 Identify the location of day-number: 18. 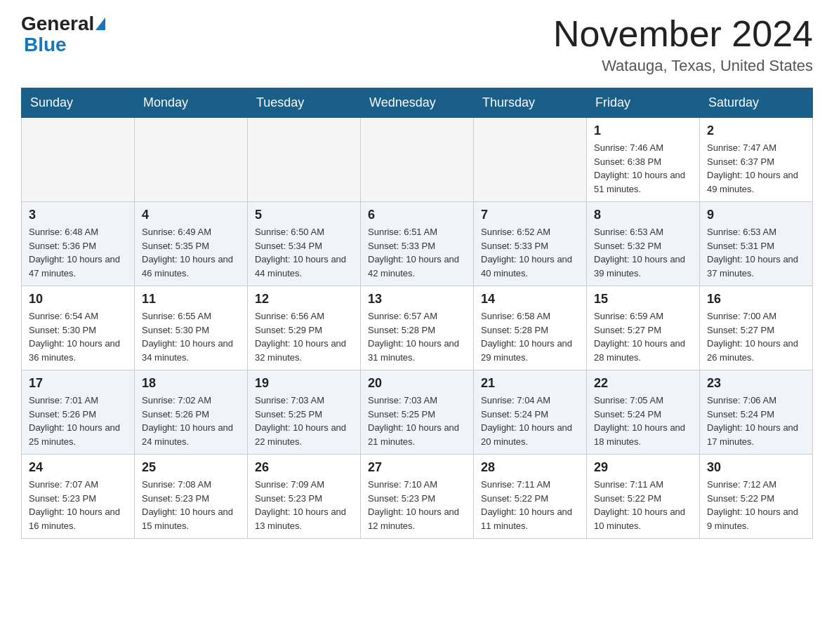
(191, 383).